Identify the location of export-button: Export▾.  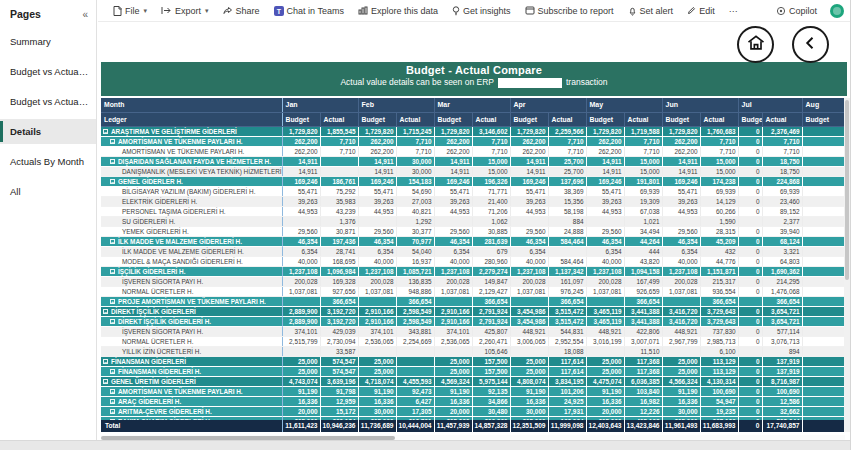
(185, 10).